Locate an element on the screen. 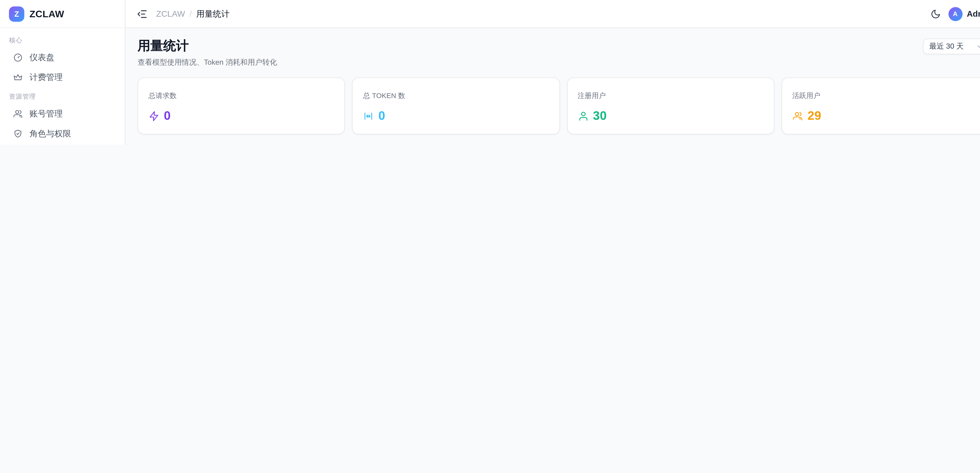 The image size is (980, 473). date-range-value: 最近 30 天 is located at coordinates (947, 46).